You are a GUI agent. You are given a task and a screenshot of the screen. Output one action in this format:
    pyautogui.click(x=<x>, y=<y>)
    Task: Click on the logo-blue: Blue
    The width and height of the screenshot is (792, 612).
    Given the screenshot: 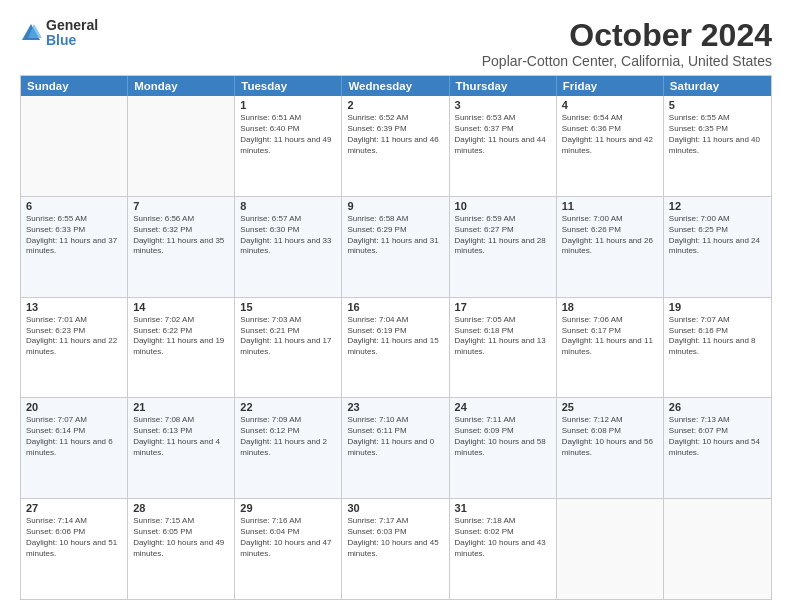 What is the action you would take?
    pyautogui.click(x=72, y=40)
    